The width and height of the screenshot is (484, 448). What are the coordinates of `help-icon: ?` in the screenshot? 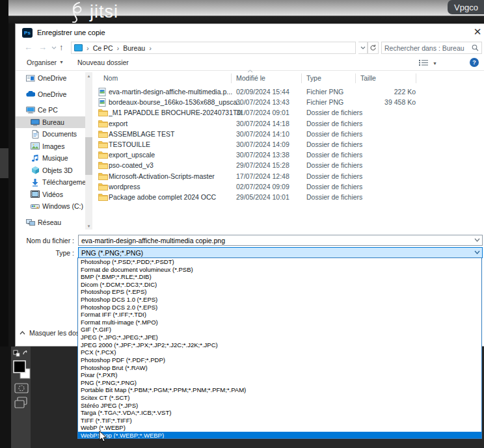 It's located at (474, 62).